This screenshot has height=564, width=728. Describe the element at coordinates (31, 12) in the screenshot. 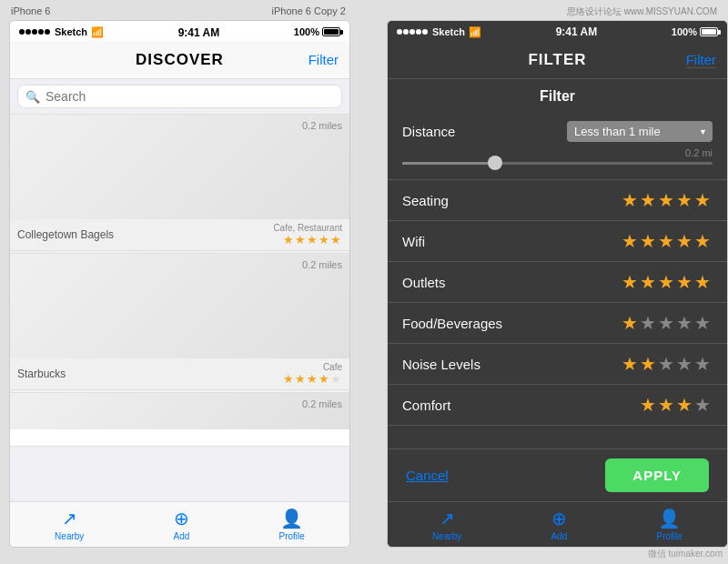

I see `phone1-label: iPhone 6` at that location.